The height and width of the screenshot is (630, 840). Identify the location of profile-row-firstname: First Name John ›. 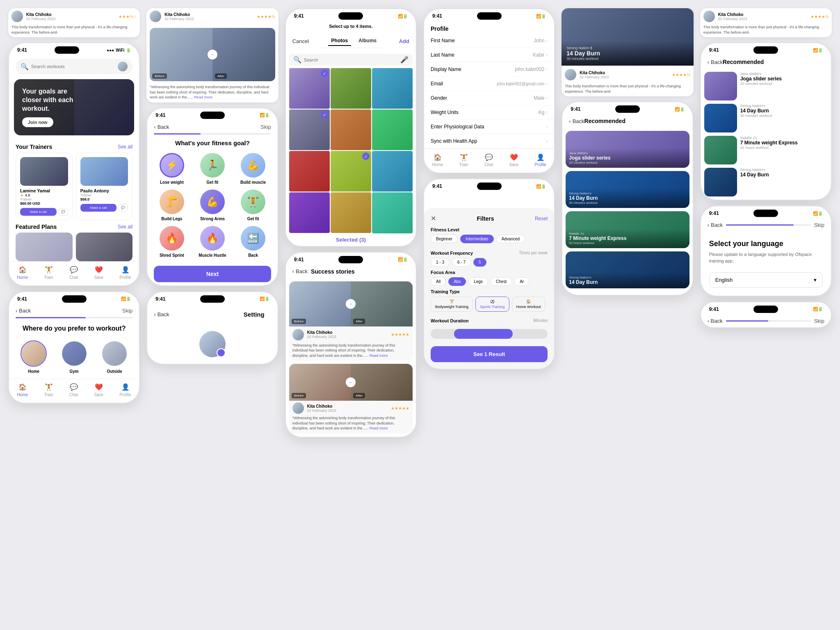
(489, 41).